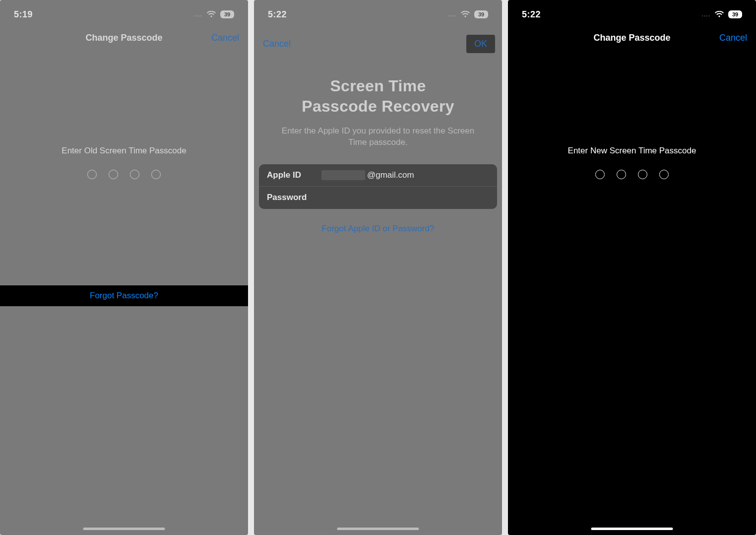 The height and width of the screenshot is (535, 756). What do you see at coordinates (378, 229) in the screenshot?
I see `forgot-apple-id-link: Forgot Apple ID or Password?` at bounding box center [378, 229].